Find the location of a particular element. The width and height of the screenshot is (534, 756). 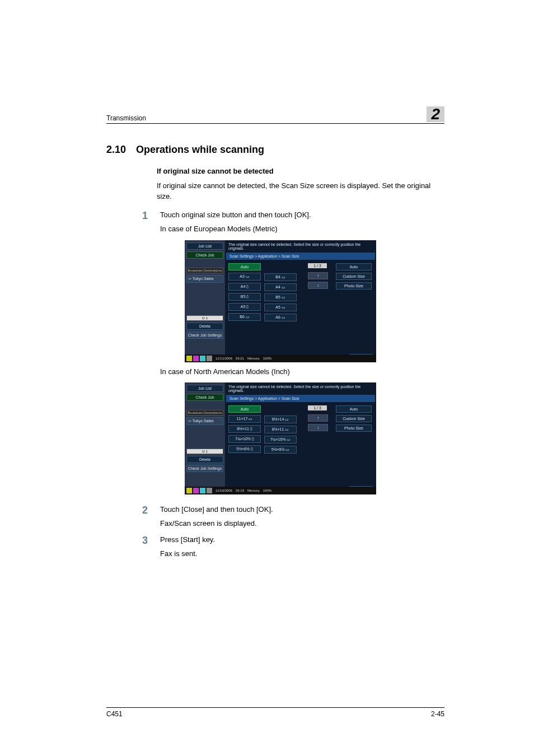

screenshot-eu: Job List Check Job Broadcast Destination… is located at coordinates (280, 301).